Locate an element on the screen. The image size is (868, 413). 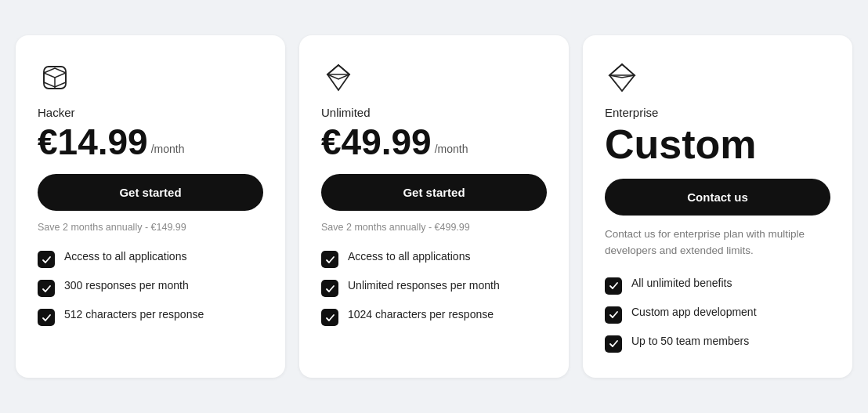
unlimited-feature-2: Unlimited responses per month is located at coordinates (434, 288).